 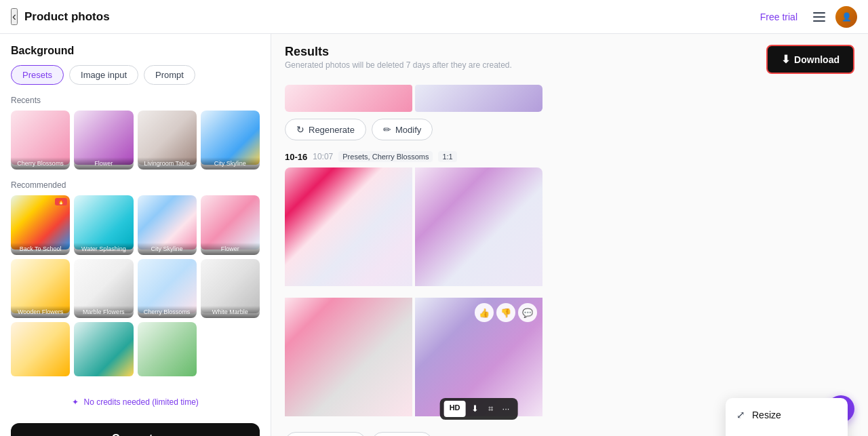 What do you see at coordinates (491, 409) in the screenshot?
I see `crop-tool-button: ⌗` at bounding box center [491, 409].